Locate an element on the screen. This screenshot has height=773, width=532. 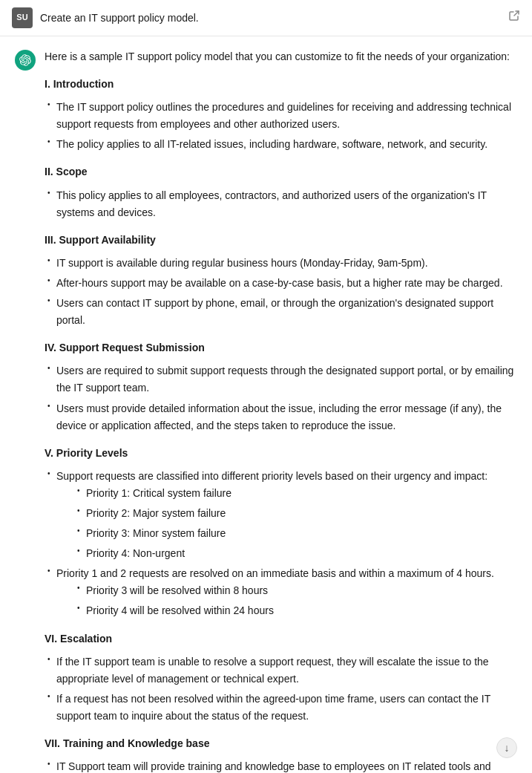
section-escalation: VI. Escalation If the IT support team is… is located at coordinates (280, 677).